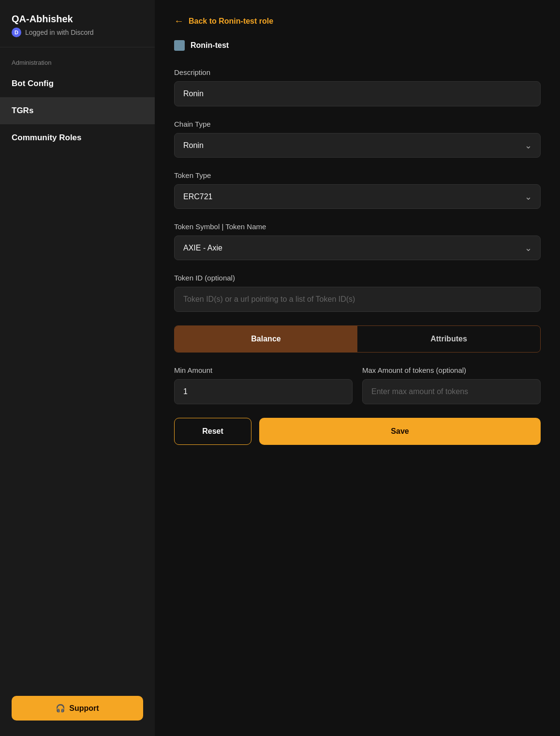 The height and width of the screenshot is (736, 560). What do you see at coordinates (452, 370) in the screenshot?
I see `max-amount-label: Max Amount of tokens (optional)` at bounding box center [452, 370].